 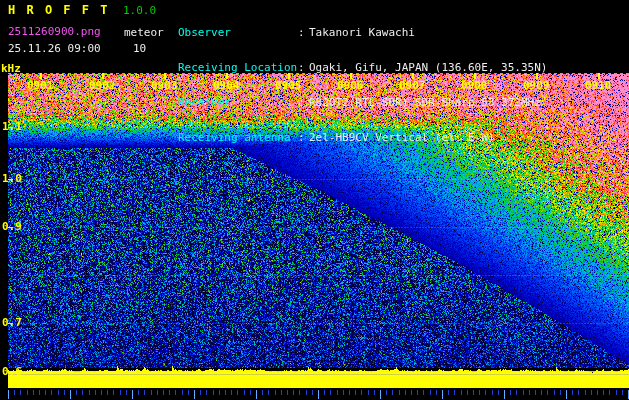 I want to click on mode-label: meteor, so click(x=144, y=32).